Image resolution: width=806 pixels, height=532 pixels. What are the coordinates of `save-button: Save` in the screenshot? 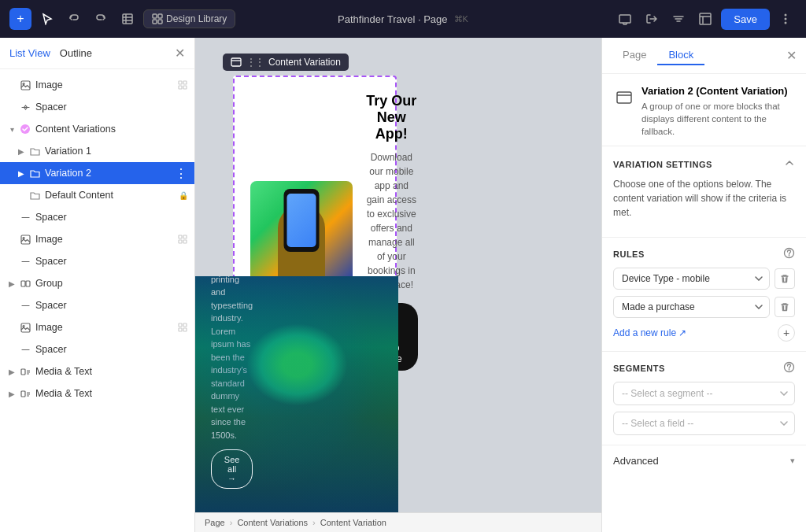 It's located at (745, 19).